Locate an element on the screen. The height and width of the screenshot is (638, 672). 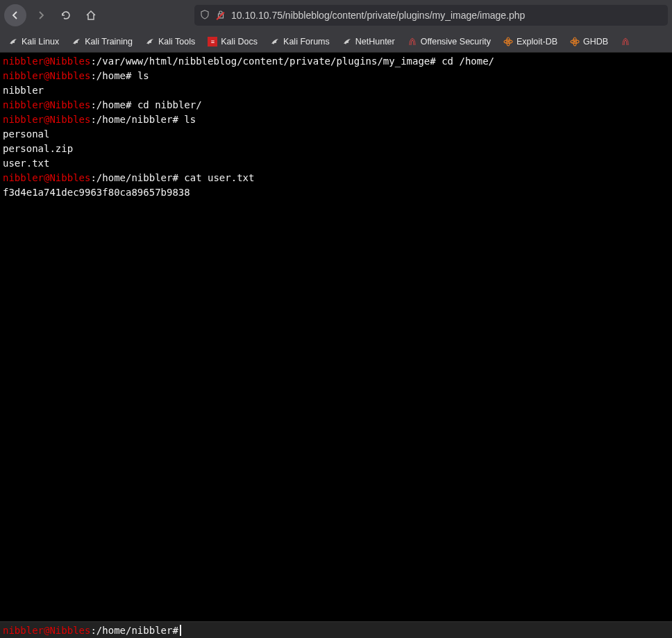
browser-chrome: 10.10.10.75/nibbleblog/content/private/p… is located at coordinates (336, 26).